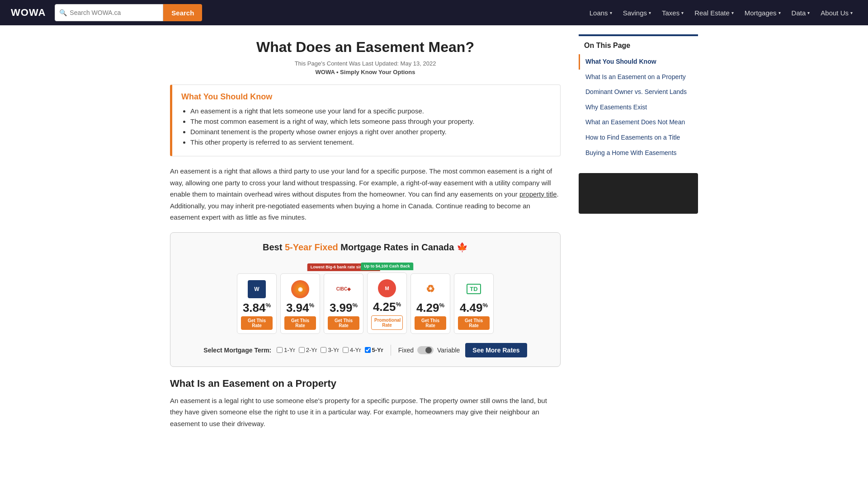 Image resolution: width=868 pixels, height=488 pixels. Describe the element at coordinates (430, 308) in the screenshot. I see `rate-number-4: 4.29%` at that location.